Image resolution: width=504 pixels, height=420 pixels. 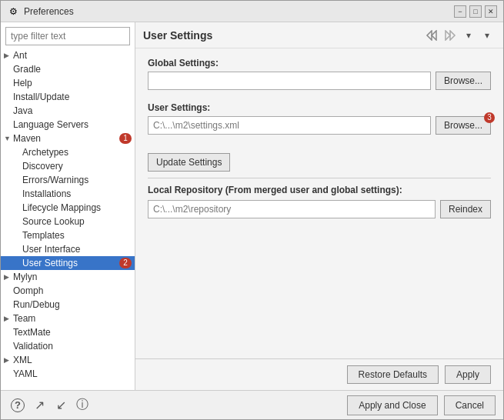 What do you see at coordinates (289, 125) in the screenshot?
I see `user-settings-input` at bounding box center [289, 125].